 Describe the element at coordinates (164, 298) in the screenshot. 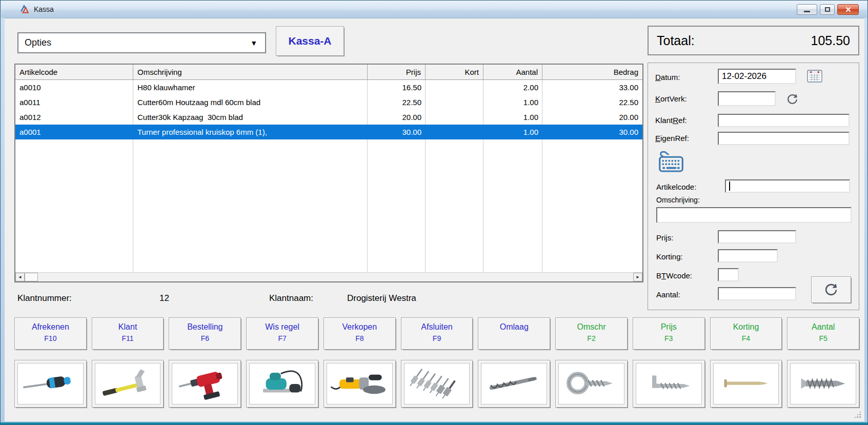

I see `customer-number-value: 12` at that location.